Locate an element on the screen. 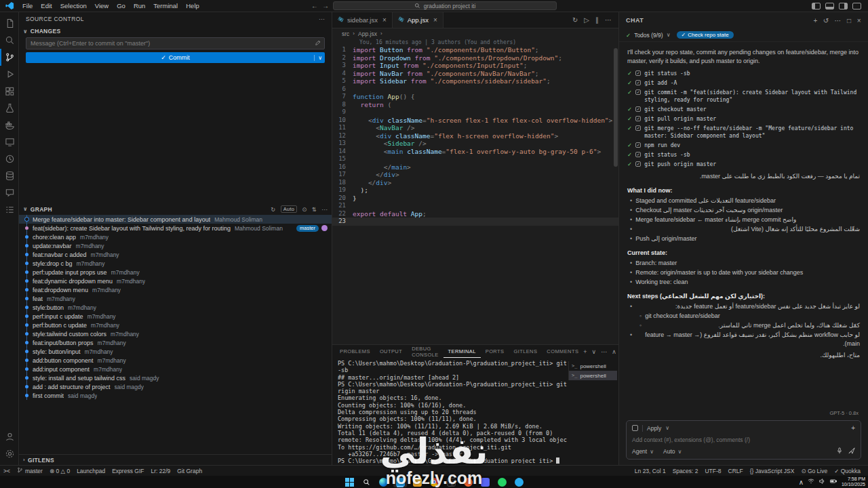 This screenshot has width=868, height=488. menu-help: Help is located at coordinates (193, 6).